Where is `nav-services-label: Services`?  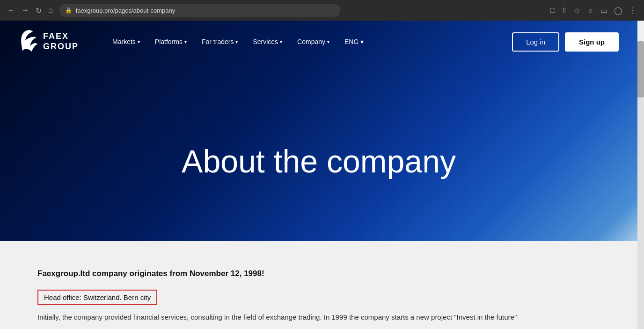 nav-services-label: Services is located at coordinates (265, 42).